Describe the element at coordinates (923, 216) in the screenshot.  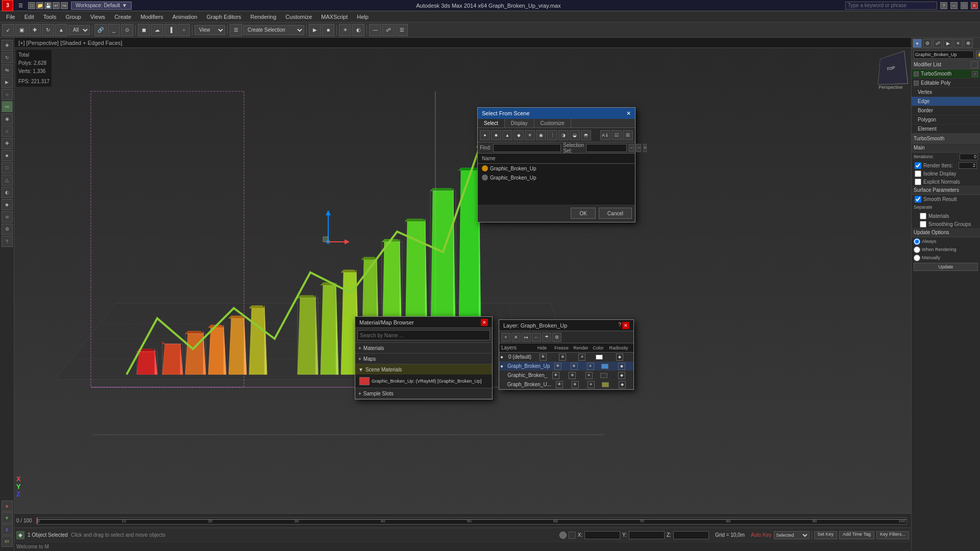
I see `materials-check` at that location.